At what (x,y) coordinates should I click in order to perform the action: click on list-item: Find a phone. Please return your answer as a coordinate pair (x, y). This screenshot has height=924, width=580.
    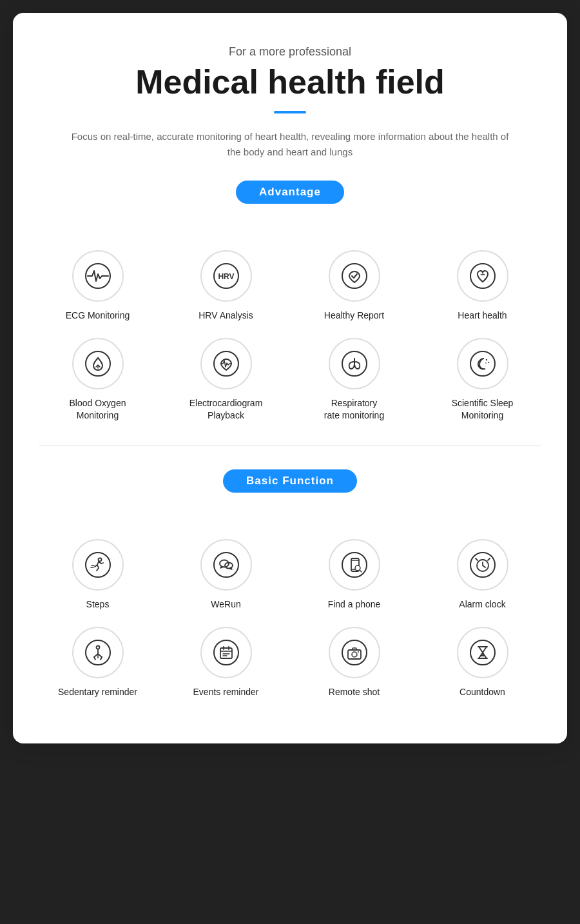
    Looking at the image, I should click on (354, 575).